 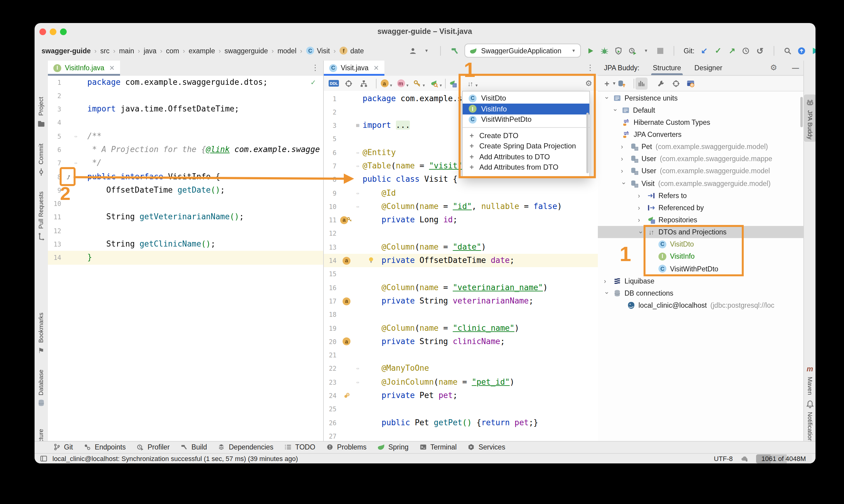 What do you see at coordinates (701, 122) in the screenshot?
I see `tree-row-hibernate-custom-types: Hibernate Custom Types` at bounding box center [701, 122].